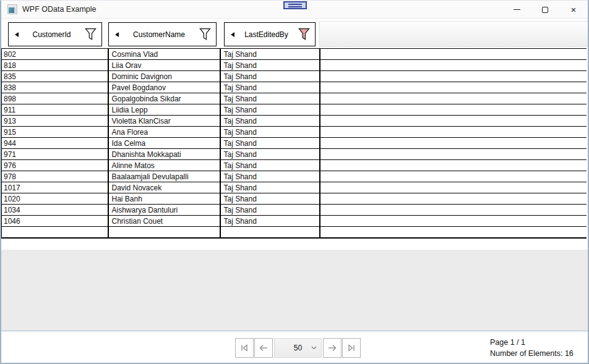 The image size is (589, 364). I want to click on column-header-customerid: CustomerId, so click(55, 35).